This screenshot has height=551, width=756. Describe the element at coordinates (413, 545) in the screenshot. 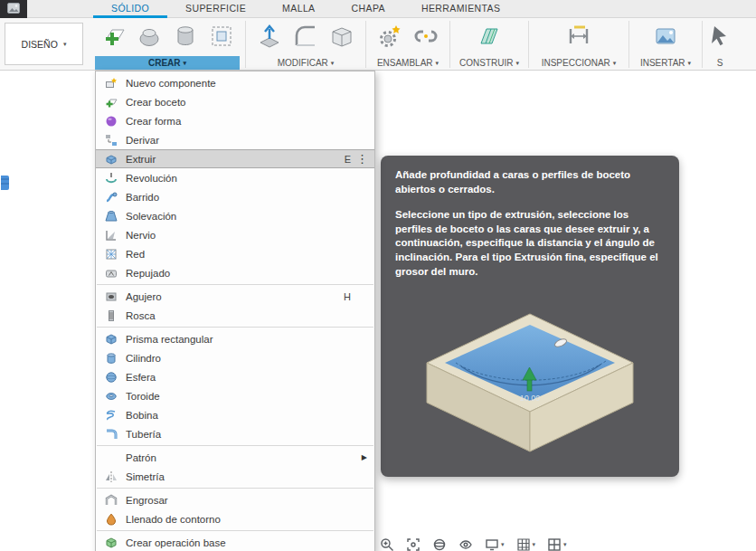

I see `fit-icon` at that location.